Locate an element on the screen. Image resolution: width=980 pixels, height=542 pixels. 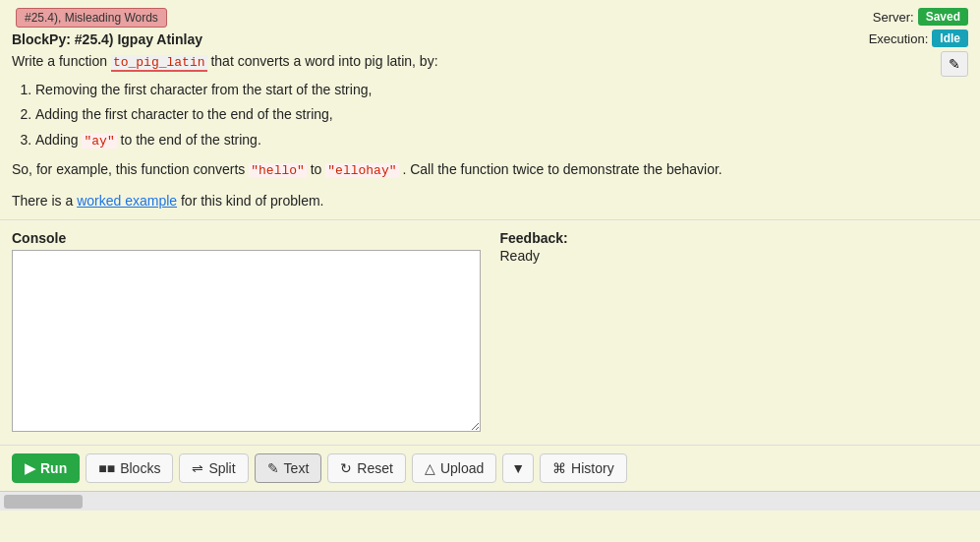
execution-label: Execution: is located at coordinates (898, 39).